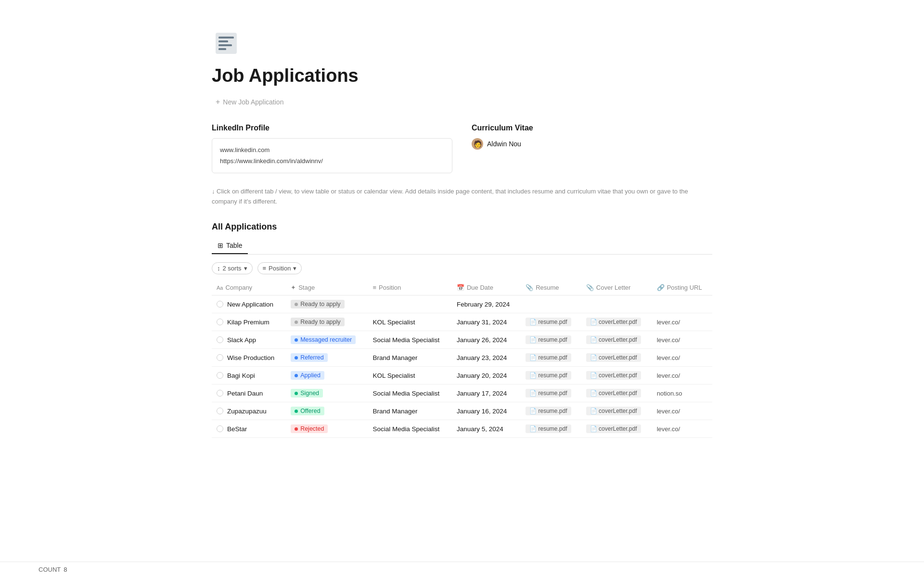  I want to click on new-job-application-button: + New Job Application, so click(249, 102).